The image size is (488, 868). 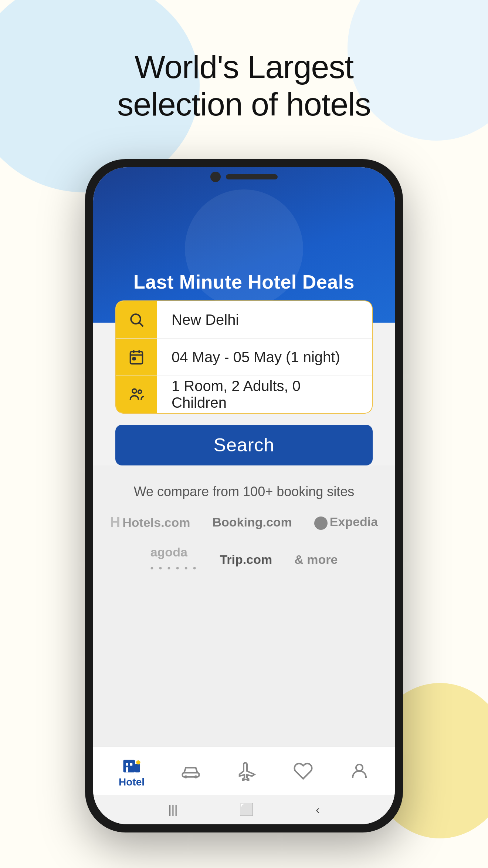 What do you see at coordinates (216, 177) in the screenshot?
I see `camera-notch` at bounding box center [216, 177].